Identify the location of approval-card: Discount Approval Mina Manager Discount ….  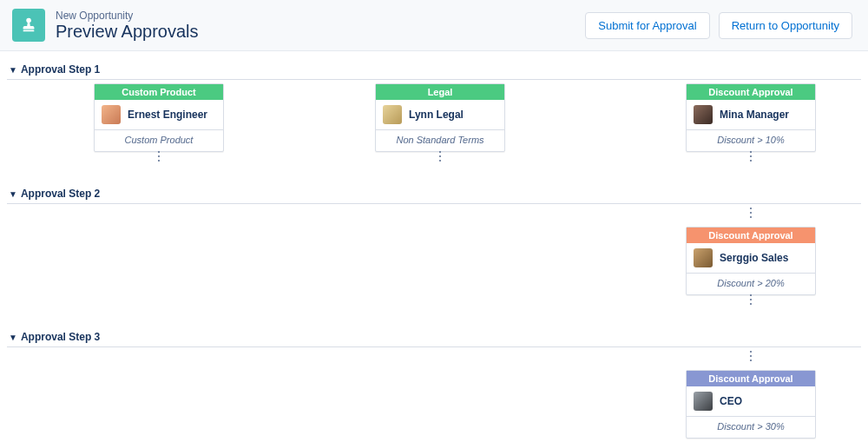
(751, 118).